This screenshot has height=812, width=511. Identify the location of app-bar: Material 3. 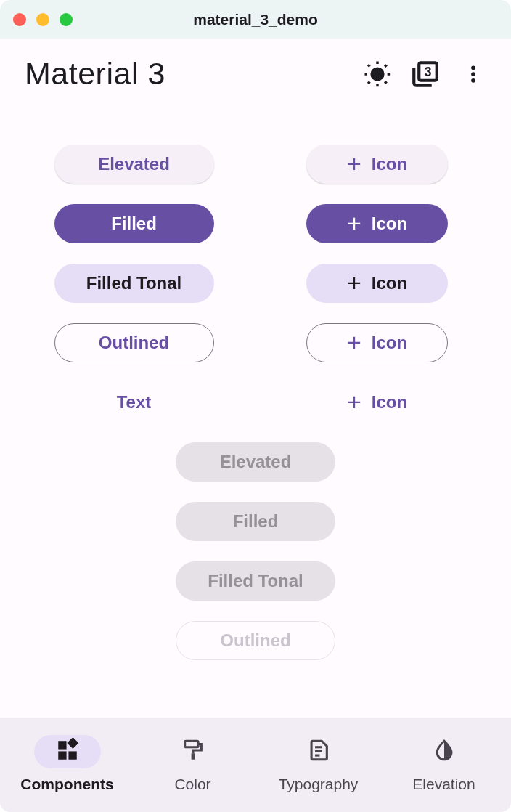
(256, 74).